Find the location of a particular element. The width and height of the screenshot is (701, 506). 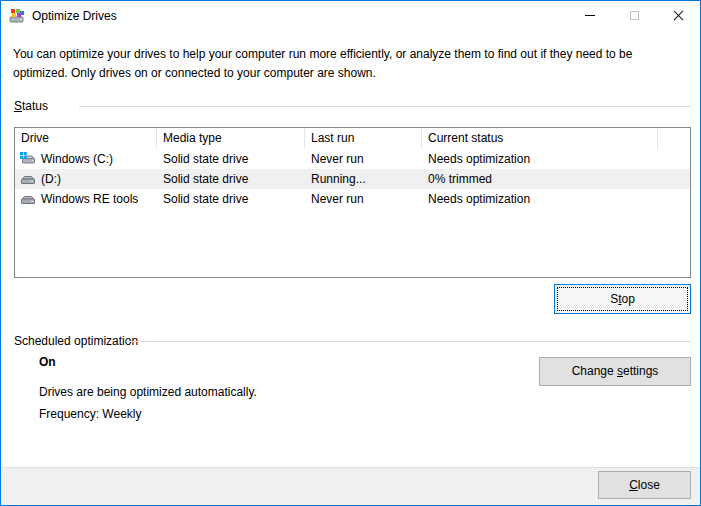

dialog-description: You can optimize your drives to help you… is located at coordinates (343, 64).